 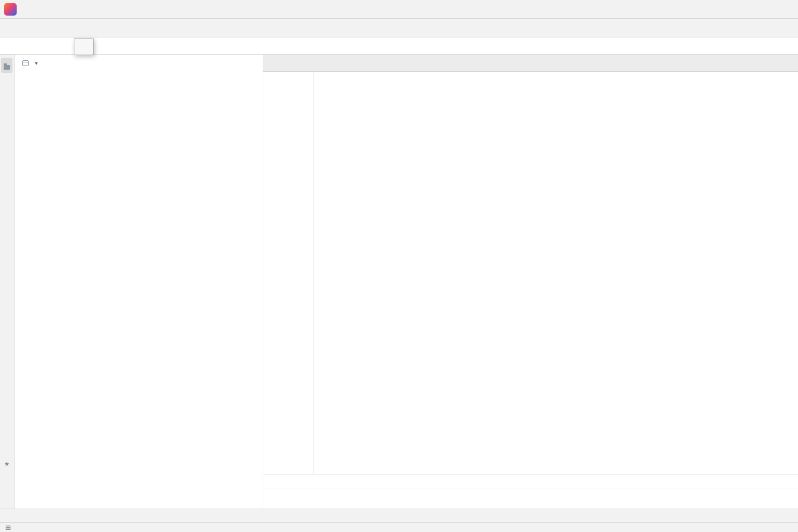 What do you see at coordinates (3, 403) in the screenshot?
I see `tool-stripe-structure` at bounding box center [3, 403].